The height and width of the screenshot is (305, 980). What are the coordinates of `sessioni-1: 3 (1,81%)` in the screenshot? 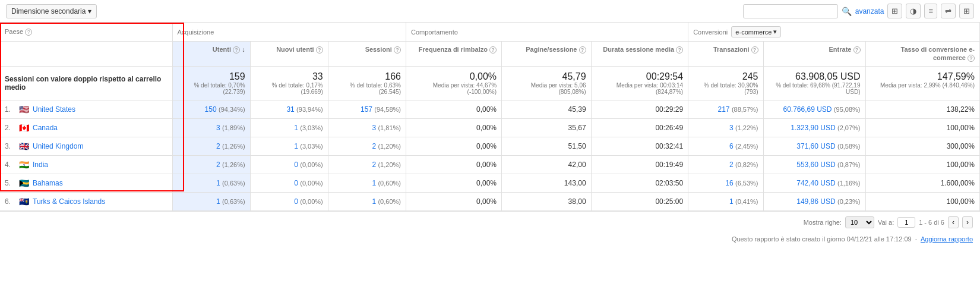 It's located at (367, 127).